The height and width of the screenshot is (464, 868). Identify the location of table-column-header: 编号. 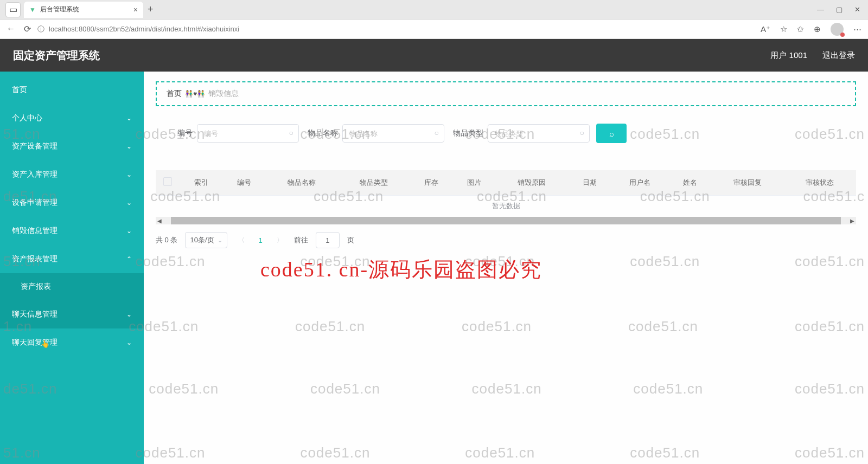
(244, 183).